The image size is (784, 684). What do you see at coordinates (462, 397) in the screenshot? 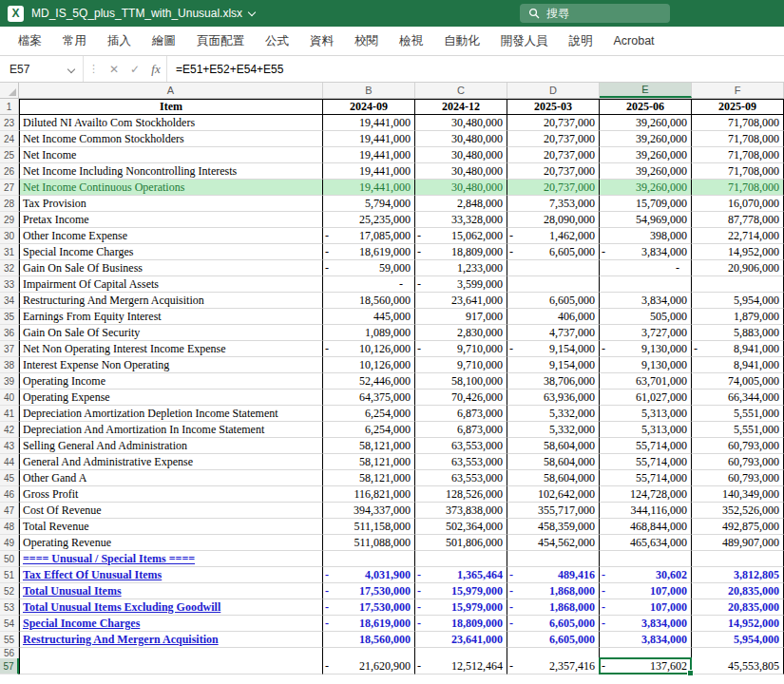
I see `cell-C40: 70,426,000` at bounding box center [462, 397].